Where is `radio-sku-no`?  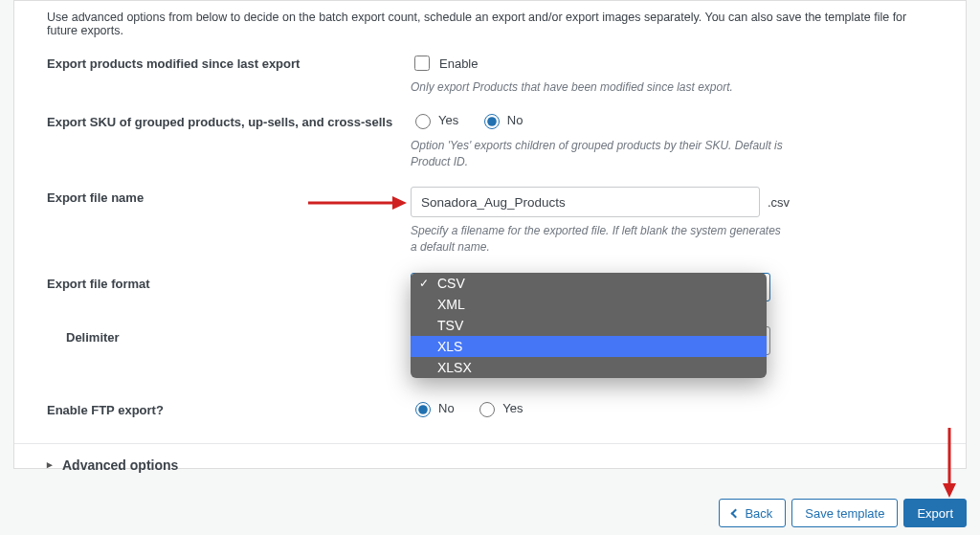
radio-sku-no is located at coordinates (492, 122).